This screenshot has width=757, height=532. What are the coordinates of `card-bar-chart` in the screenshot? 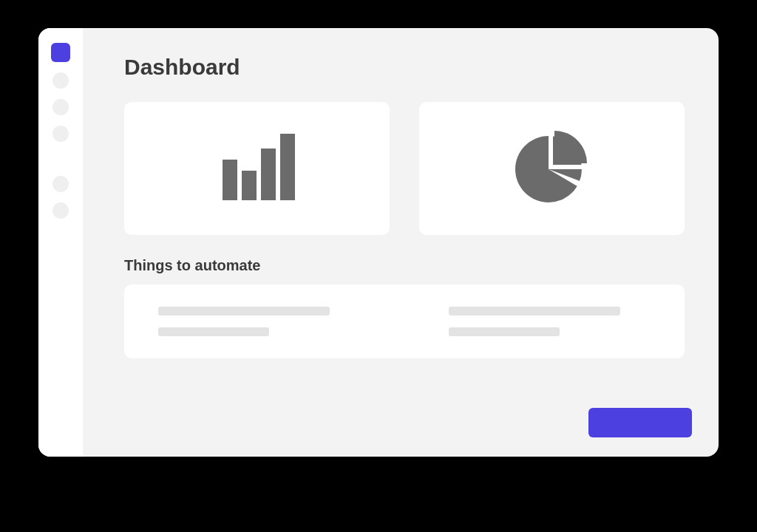 It's located at (257, 168).